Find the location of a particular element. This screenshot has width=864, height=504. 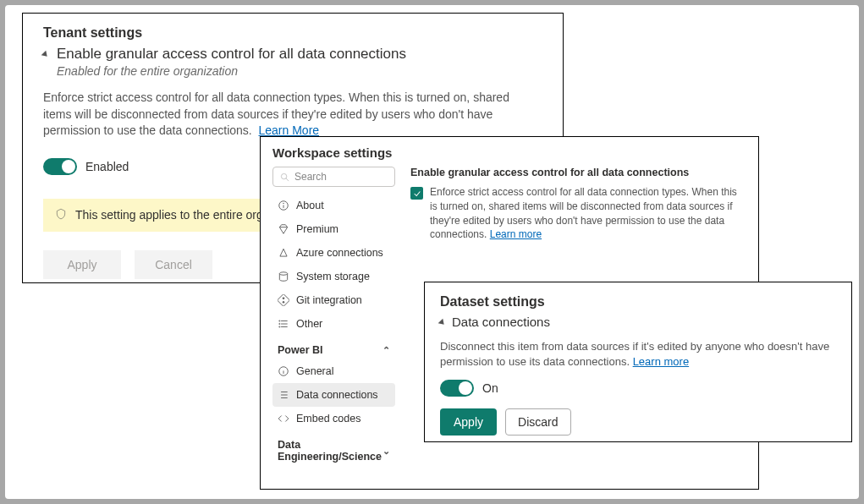

dataset-learn-more-link: Learn more is located at coordinates (661, 362).